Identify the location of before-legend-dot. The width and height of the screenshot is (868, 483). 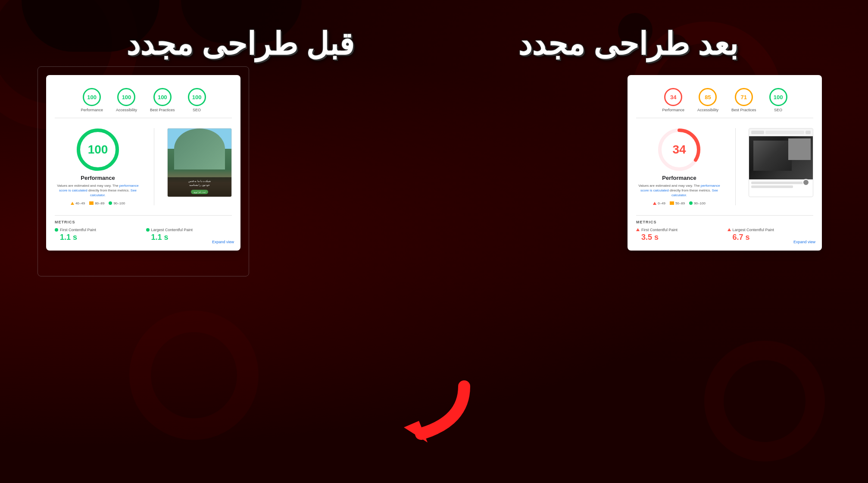
(691, 203).